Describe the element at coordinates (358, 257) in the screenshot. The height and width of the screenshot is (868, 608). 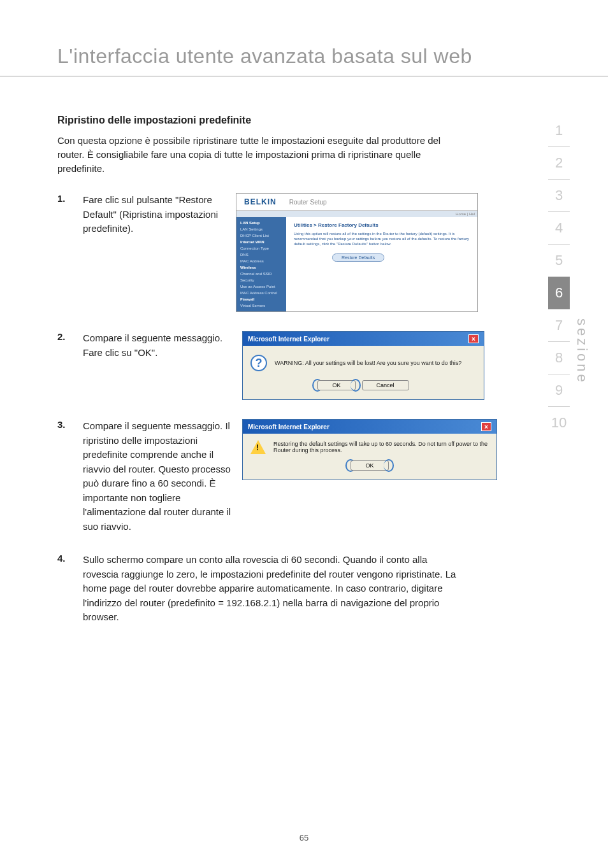
I see `restore-defaults-button: Restore Defaults` at that location.